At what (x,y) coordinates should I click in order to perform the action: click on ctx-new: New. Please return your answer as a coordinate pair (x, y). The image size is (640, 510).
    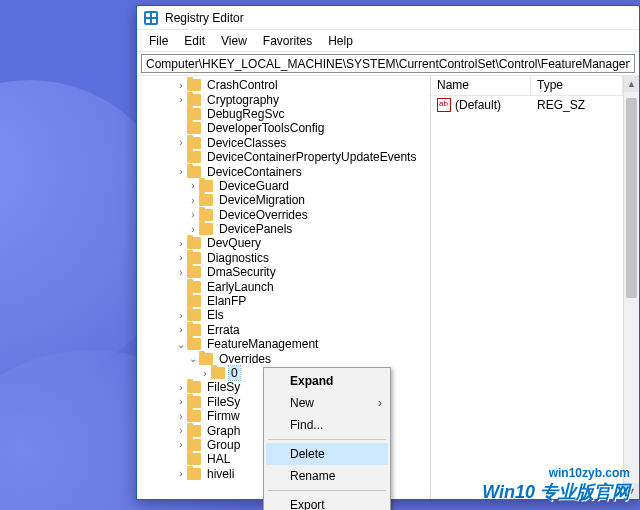
    Looking at the image, I should click on (327, 403).